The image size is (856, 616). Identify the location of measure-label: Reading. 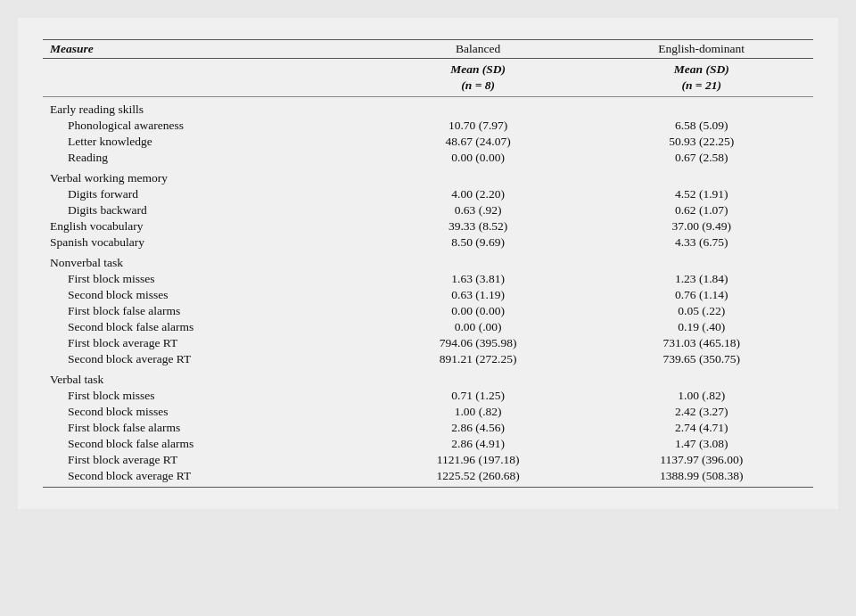
(205, 158).